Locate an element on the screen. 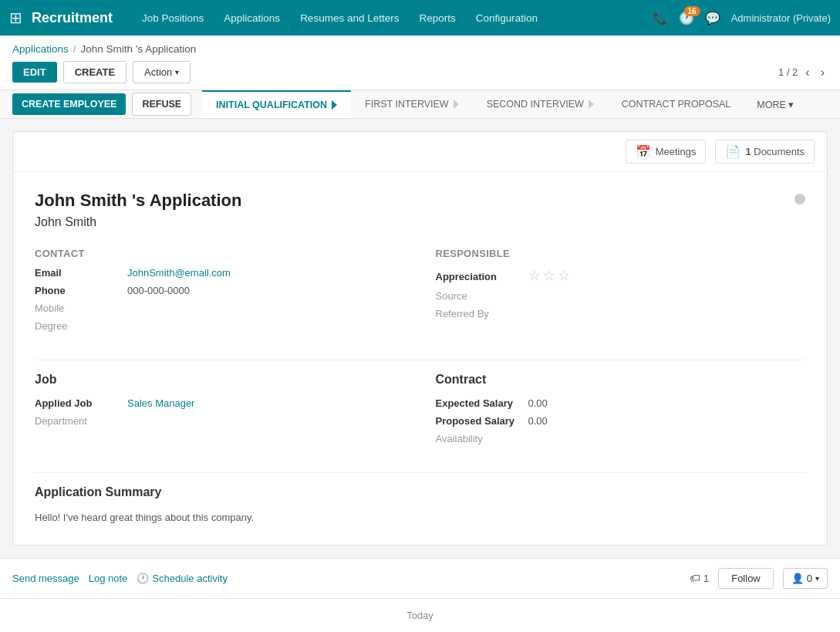  expected-salary-value: 0.00 is located at coordinates (538, 403).